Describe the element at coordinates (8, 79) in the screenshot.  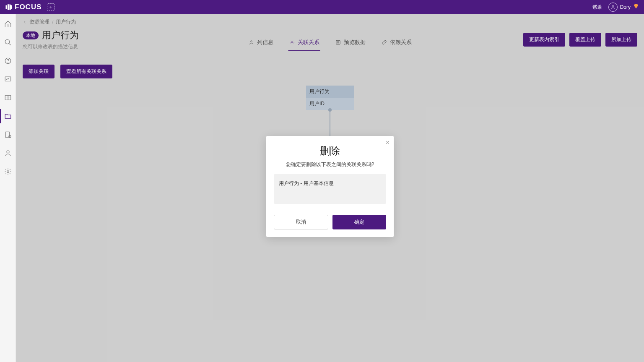
I see `nav-chart` at that location.